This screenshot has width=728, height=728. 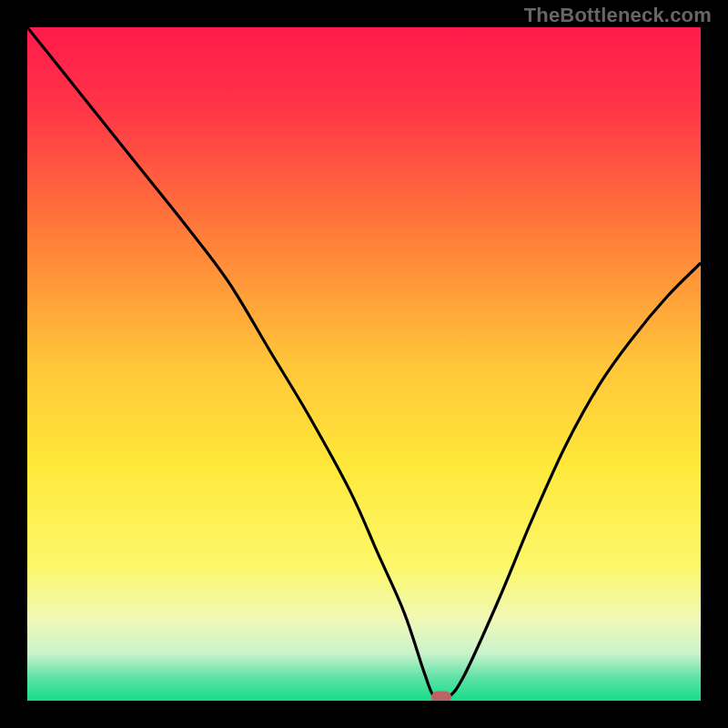 What do you see at coordinates (618, 15) in the screenshot?
I see `watermark-text: TheBottleneck.com` at bounding box center [618, 15].